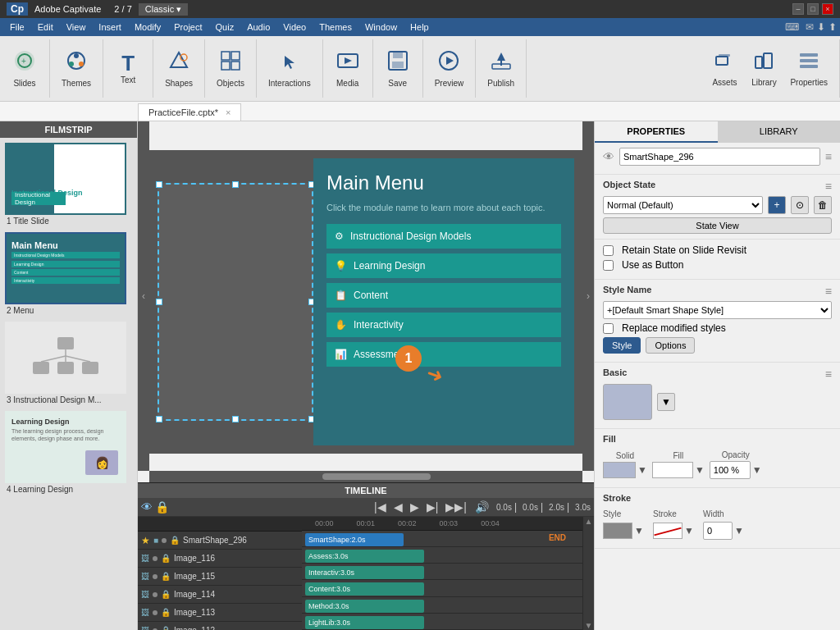 This screenshot has height=630, width=840. Describe the element at coordinates (450, 69) in the screenshot. I see `preview-button: Preview` at that location.